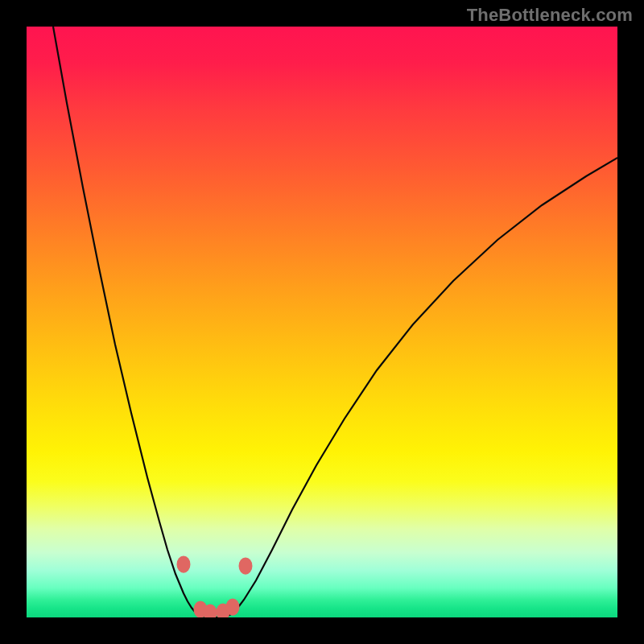 The height and width of the screenshot is (644, 644). I want to click on marker-group, so click(215, 586).